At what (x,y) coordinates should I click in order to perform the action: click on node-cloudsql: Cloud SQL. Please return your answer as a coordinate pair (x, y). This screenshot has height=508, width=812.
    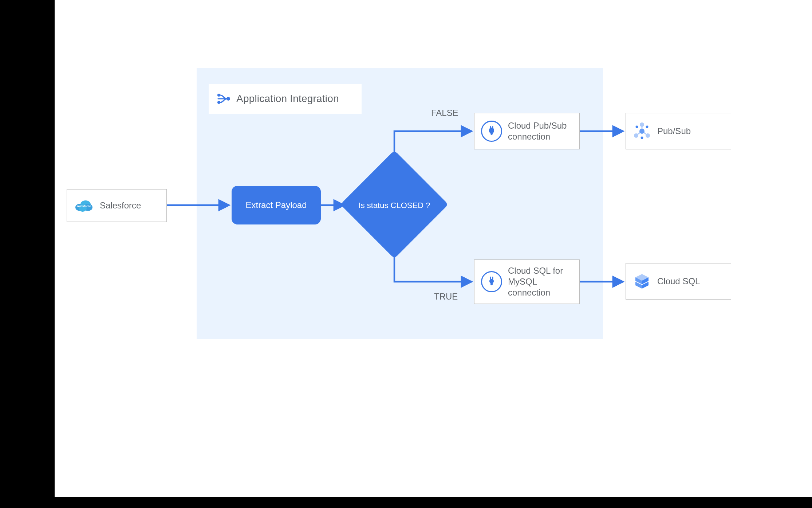
    Looking at the image, I should click on (678, 281).